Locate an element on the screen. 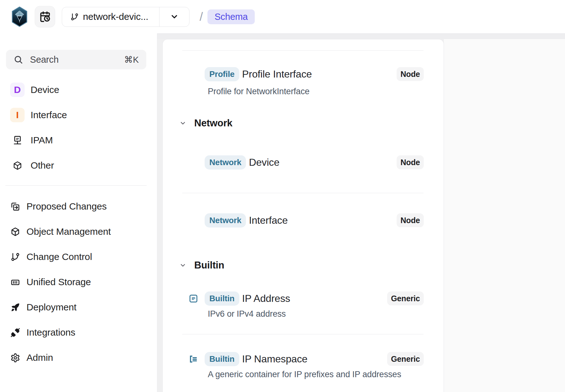  calendar-clock-icon is located at coordinates (45, 17).